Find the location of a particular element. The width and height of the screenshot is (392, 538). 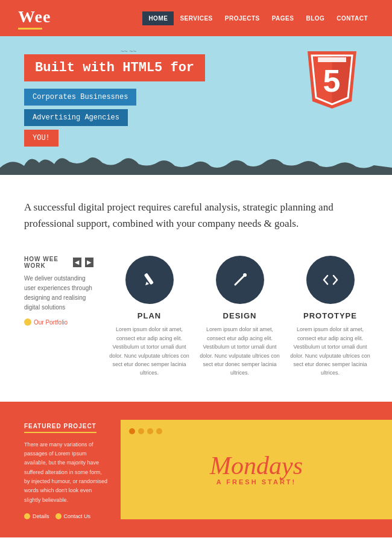

hero-tag-you: YOU! is located at coordinates (41, 138).